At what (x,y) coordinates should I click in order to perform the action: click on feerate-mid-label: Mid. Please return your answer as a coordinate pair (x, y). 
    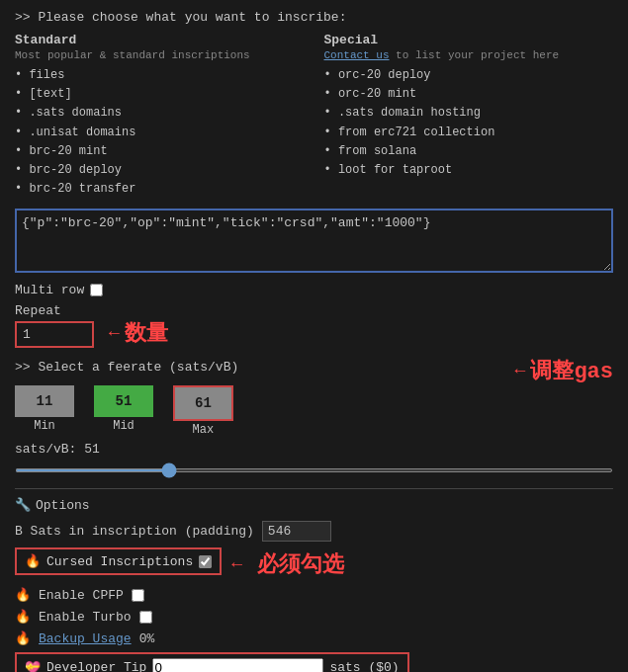
    Looking at the image, I should click on (124, 426).